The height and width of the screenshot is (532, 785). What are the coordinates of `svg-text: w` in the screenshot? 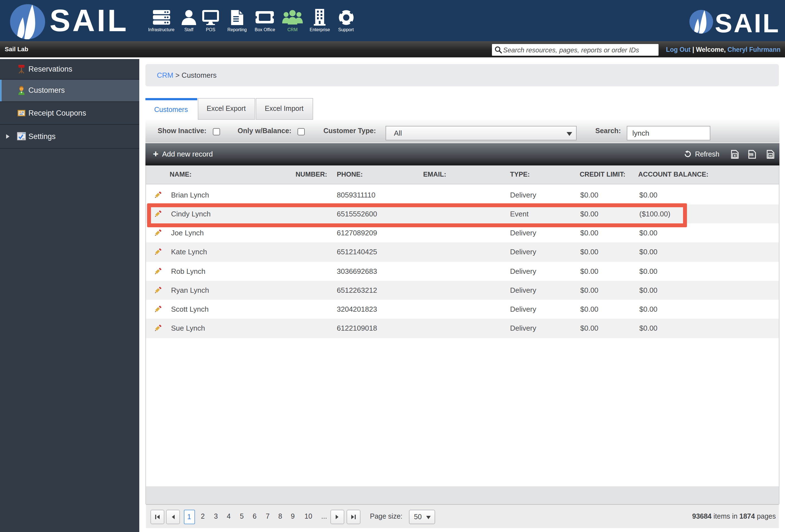 It's located at (770, 155).